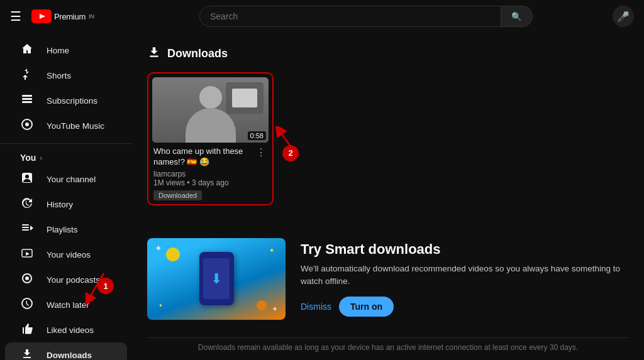 The image size is (644, 360). What do you see at coordinates (322, 16) in the screenshot?
I see `header: ☰ Premium IN 🔍 🎤` at bounding box center [322, 16].